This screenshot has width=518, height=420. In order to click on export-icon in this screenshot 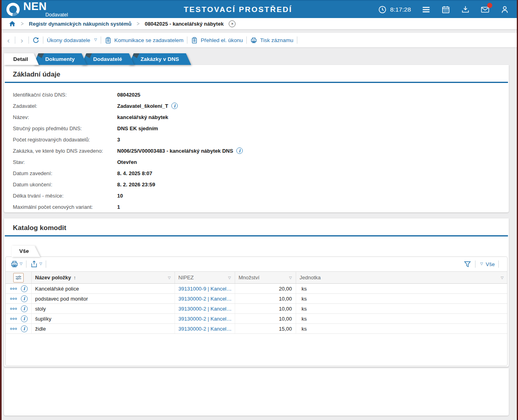, I will do `click(34, 264)`.